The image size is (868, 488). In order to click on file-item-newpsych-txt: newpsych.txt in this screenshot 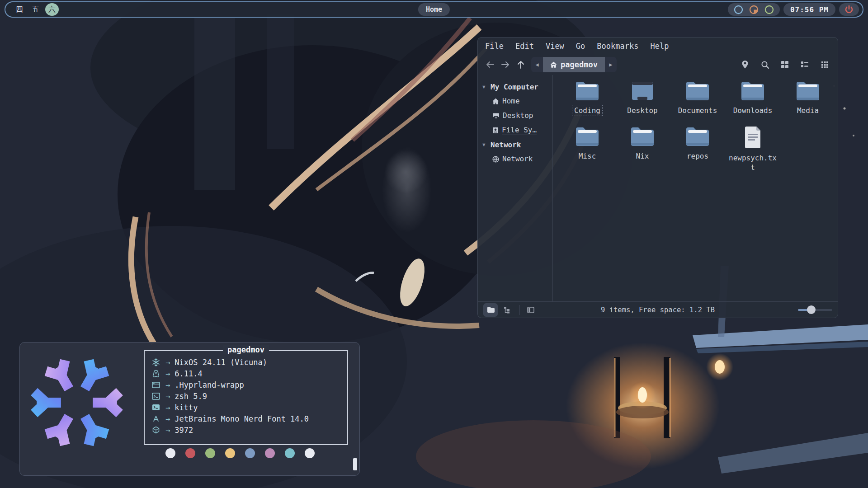, I will do `click(753, 150)`.